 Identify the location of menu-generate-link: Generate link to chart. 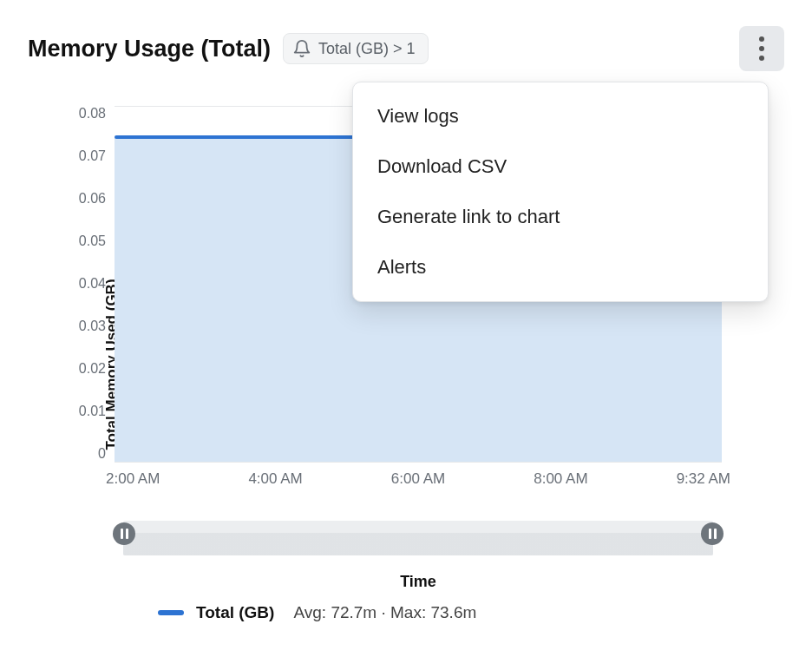
(560, 217).